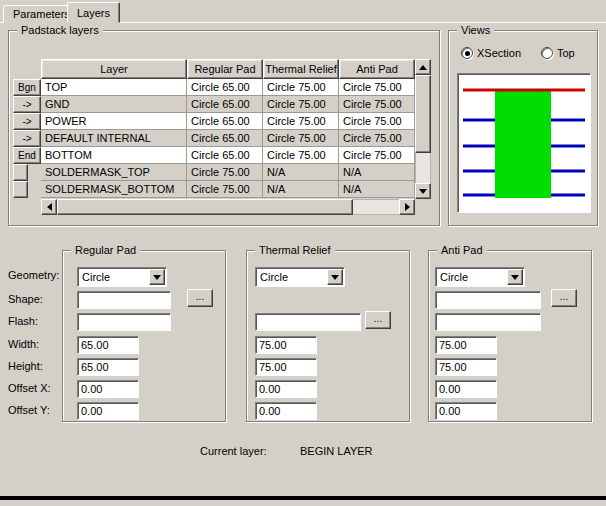 Image resolution: width=606 pixels, height=506 pixels. Describe the element at coordinates (144, 336) in the screenshot. I see `regular-pad-group: Regular Pad Circle ...` at that location.